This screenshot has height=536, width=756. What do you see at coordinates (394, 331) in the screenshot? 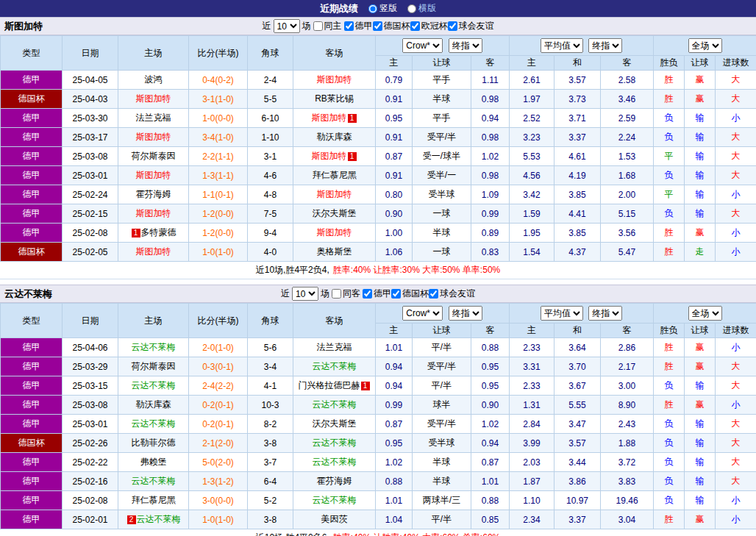
I see `col-header-odds-home: 主` at bounding box center [394, 331].